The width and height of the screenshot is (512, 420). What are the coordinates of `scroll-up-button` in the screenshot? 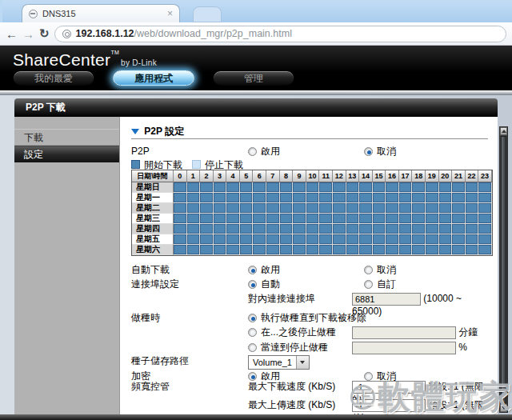 It's located at (504, 131).